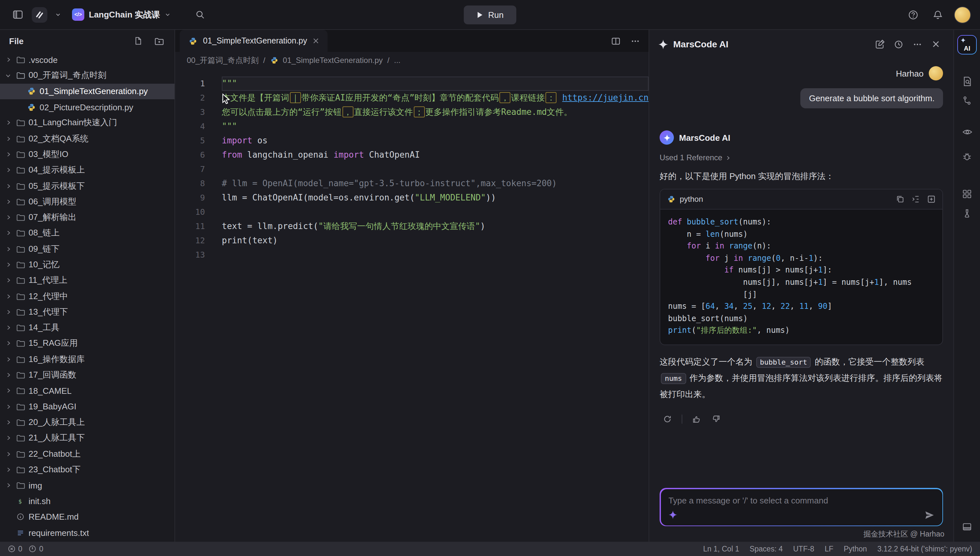 This screenshot has width=980, height=556. I want to click on file-name: 02_PictureDescription.py, so click(86, 107).